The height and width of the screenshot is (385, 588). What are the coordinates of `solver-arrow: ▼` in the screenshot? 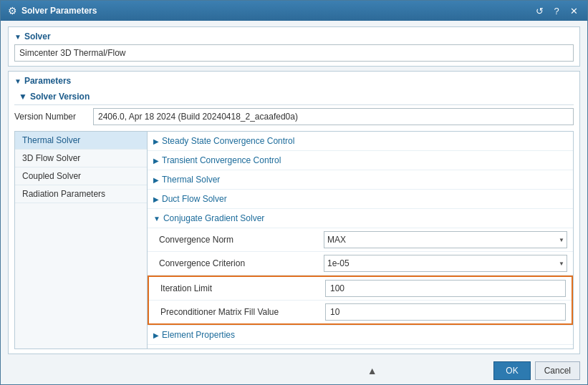 It's located at (18, 37).